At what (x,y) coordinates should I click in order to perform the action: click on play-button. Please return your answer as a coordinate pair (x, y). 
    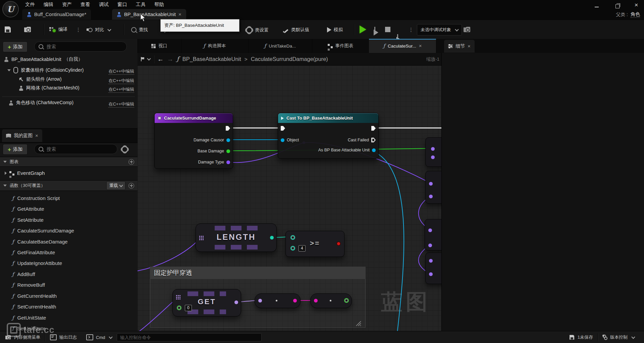
    Looking at the image, I should click on (363, 30).